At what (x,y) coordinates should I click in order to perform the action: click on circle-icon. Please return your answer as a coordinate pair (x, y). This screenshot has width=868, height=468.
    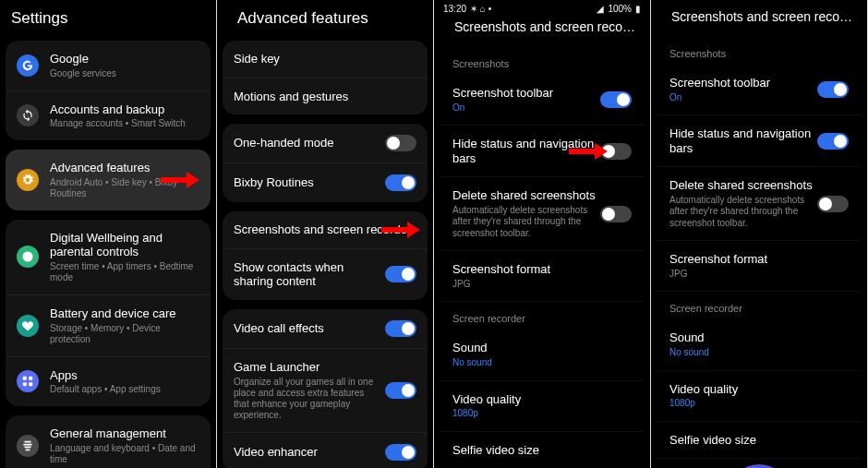
    Looking at the image, I should click on (28, 257).